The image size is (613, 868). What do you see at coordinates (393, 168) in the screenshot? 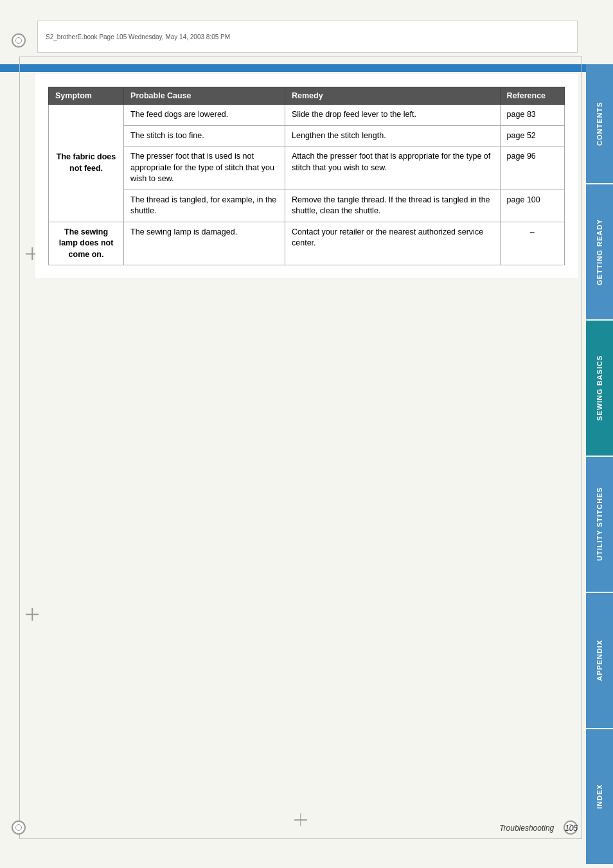
I see `remedy-cell-3: Attach the presser foot that is appropri…` at bounding box center [393, 168].